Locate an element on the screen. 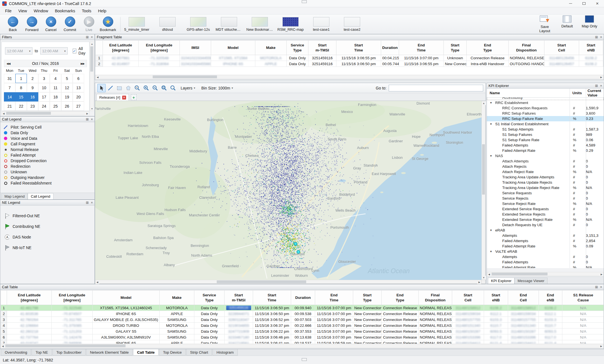 The height and width of the screenshot is (364, 604). tab-call-legend: Call Legend is located at coordinates (40, 196).